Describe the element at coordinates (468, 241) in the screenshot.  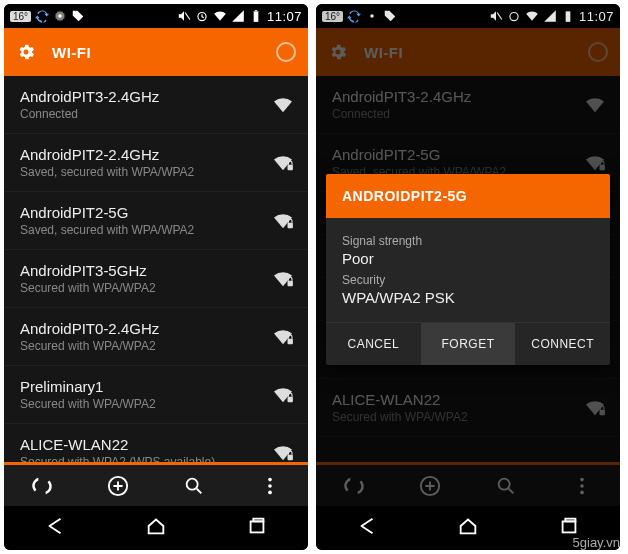
I see `signal-strength-label: Signal strength` at that location.